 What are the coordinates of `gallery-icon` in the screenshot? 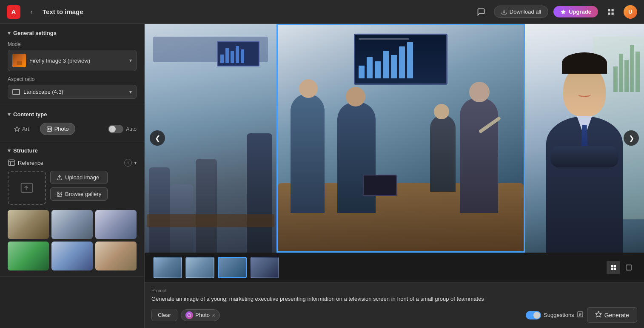 It's located at (60, 194).